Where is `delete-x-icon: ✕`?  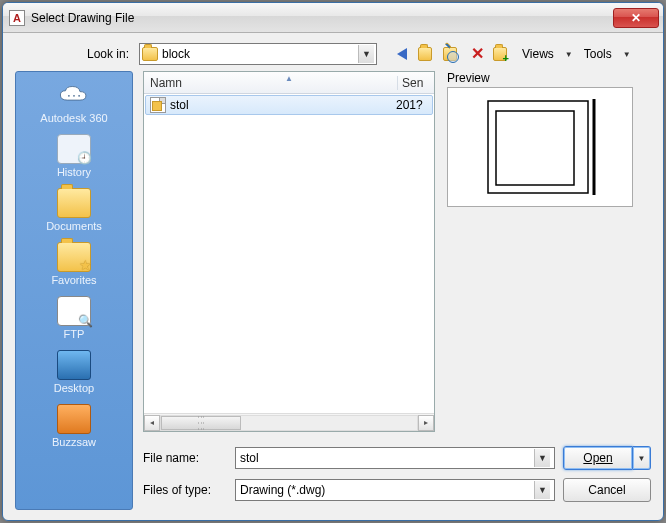
delete-x-icon: ✕ is located at coordinates (478, 54).